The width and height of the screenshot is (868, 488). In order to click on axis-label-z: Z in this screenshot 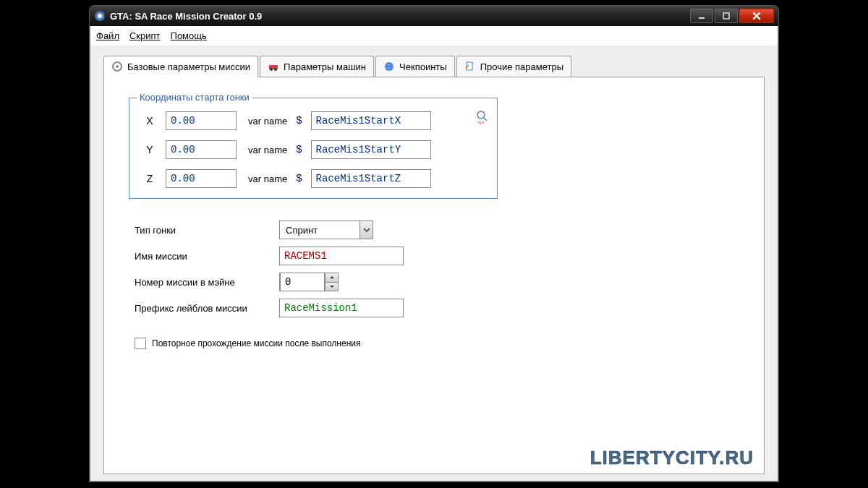, I will do `click(150, 179)`.